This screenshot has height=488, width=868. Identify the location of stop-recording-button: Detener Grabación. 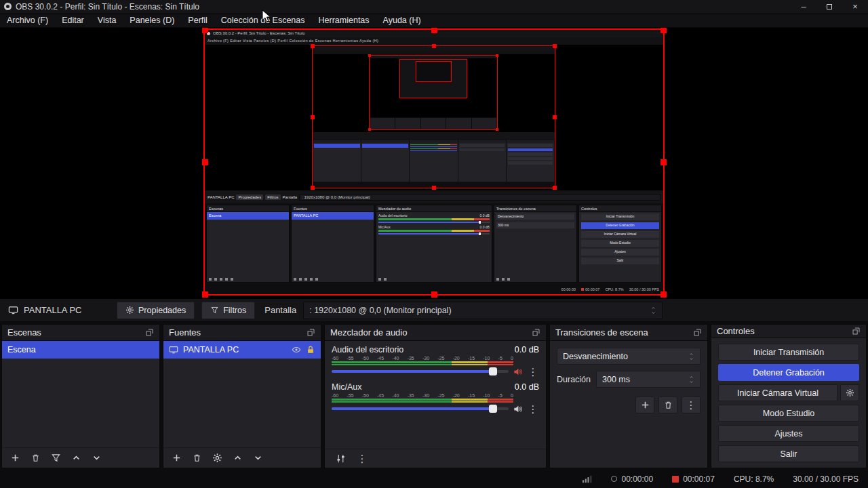
(789, 373).